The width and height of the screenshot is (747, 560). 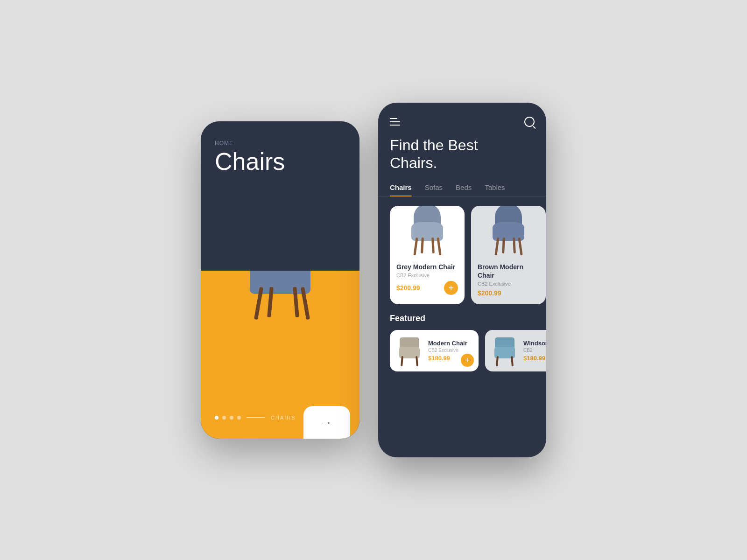 I want to click on category-label: CHAIRS, so click(x=283, y=418).